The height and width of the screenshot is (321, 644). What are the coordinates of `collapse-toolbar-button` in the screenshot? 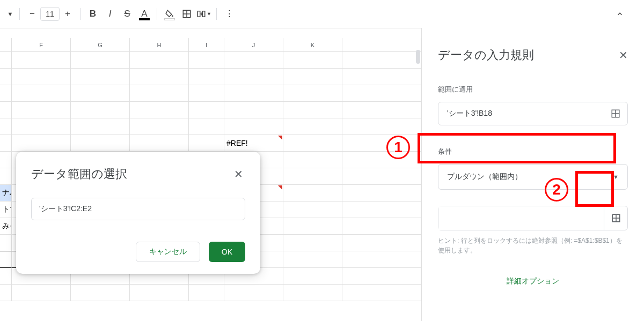 It's located at (620, 14).